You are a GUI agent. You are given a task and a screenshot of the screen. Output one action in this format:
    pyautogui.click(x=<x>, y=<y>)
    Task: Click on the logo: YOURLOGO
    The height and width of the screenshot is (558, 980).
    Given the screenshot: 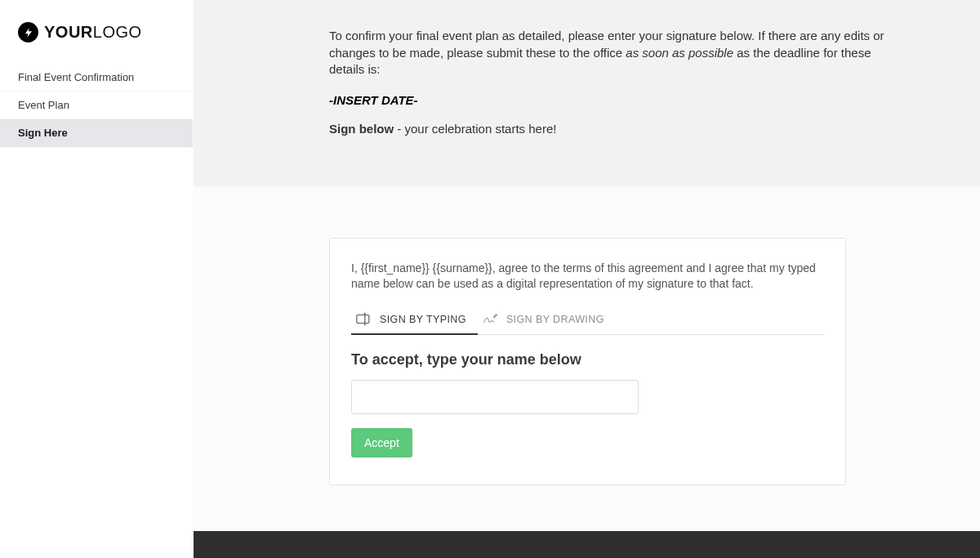 What is the action you would take?
    pyautogui.click(x=96, y=33)
    